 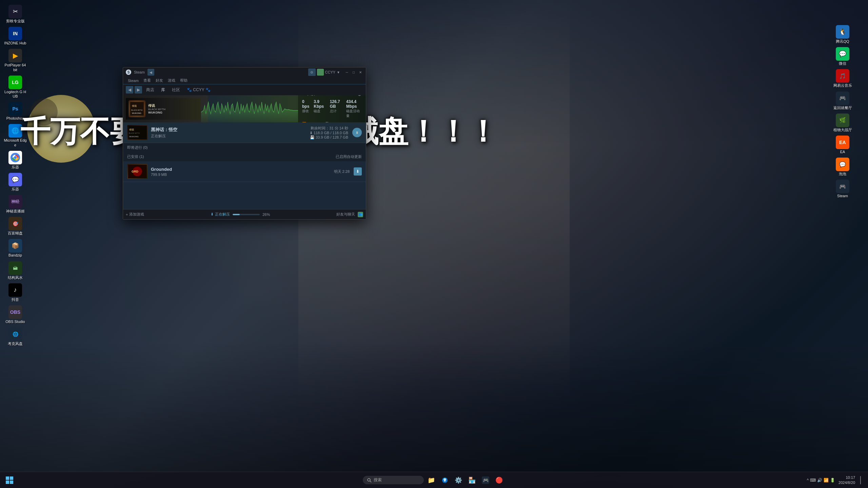 I want to click on taskbar-store: 🏪, so click(x=472, y=480).